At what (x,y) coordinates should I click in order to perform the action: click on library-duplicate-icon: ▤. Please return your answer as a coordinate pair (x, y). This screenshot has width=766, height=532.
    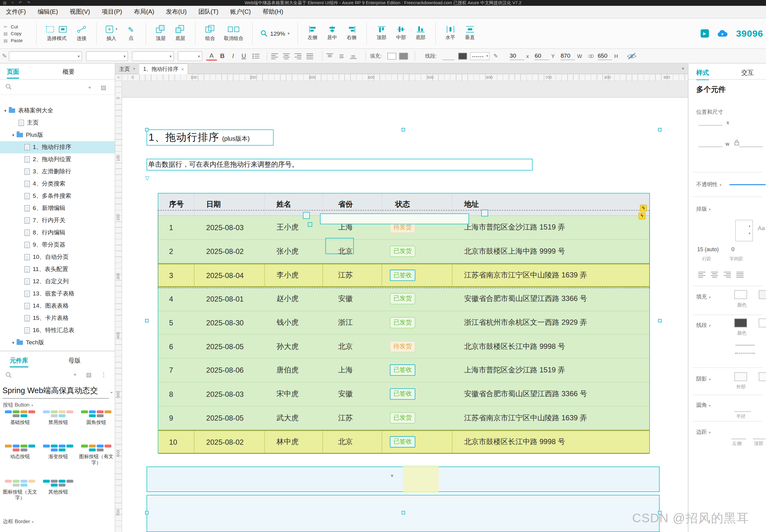
    Looking at the image, I should click on (89, 375).